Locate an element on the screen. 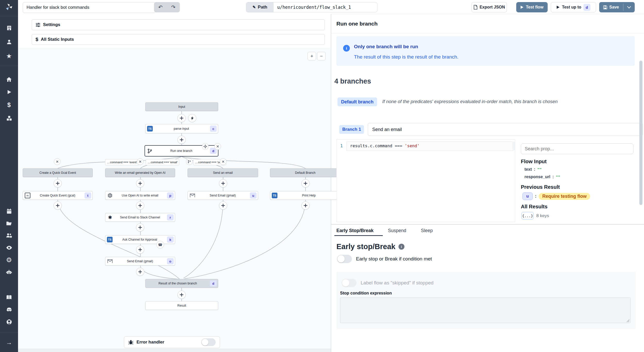  node-input: Input is located at coordinates (182, 107).